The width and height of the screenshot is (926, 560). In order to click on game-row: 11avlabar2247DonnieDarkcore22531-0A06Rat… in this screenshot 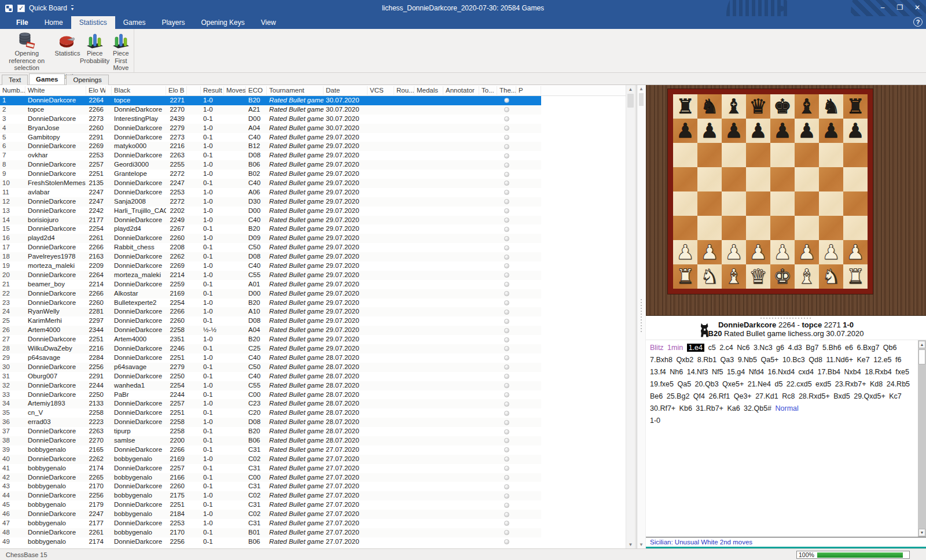, I will do `click(271, 193)`.